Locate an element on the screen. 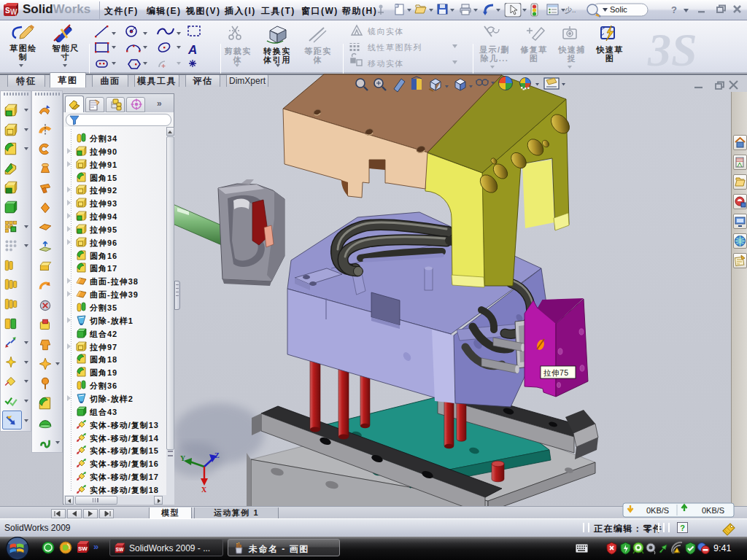 Image resolution: width=747 pixels, height=560 pixels. svg-text: 镜向实体 is located at coordinates (385, 31).